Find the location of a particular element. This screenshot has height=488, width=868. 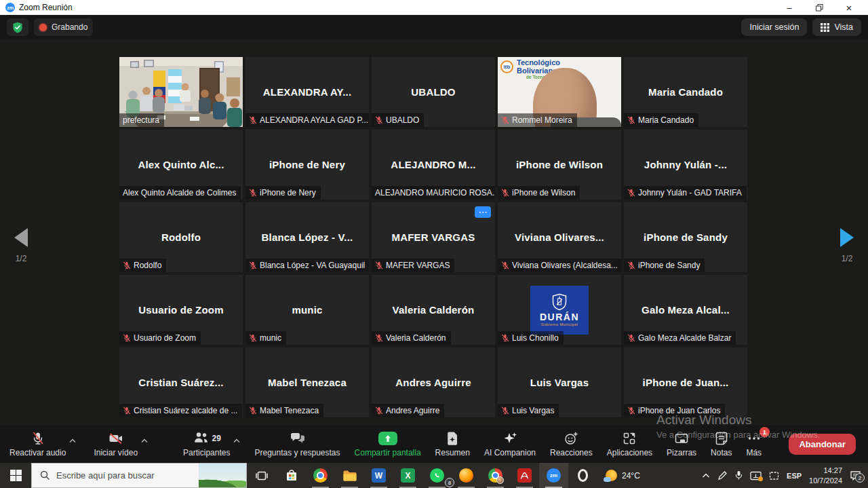

signin-button: Iniciar sesión is located at coordinates (774, 27).